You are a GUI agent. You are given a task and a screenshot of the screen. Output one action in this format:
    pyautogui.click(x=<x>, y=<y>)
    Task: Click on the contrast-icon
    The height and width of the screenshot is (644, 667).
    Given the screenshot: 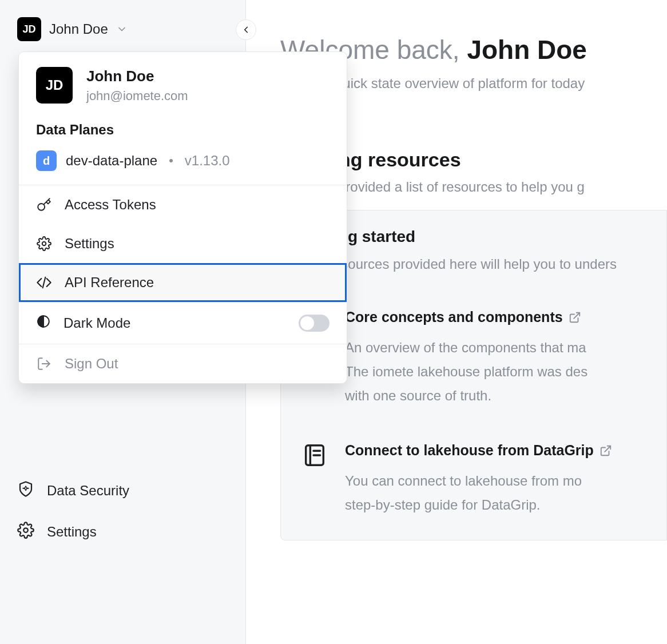 What is the action you would take?
    pyautogui.click(x=43, y=323)
    